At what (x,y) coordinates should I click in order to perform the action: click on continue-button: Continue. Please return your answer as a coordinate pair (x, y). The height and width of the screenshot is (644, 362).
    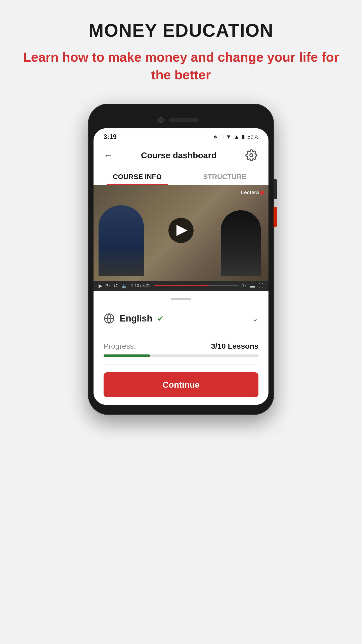
    Looking at the image, I should click on (181, 385).